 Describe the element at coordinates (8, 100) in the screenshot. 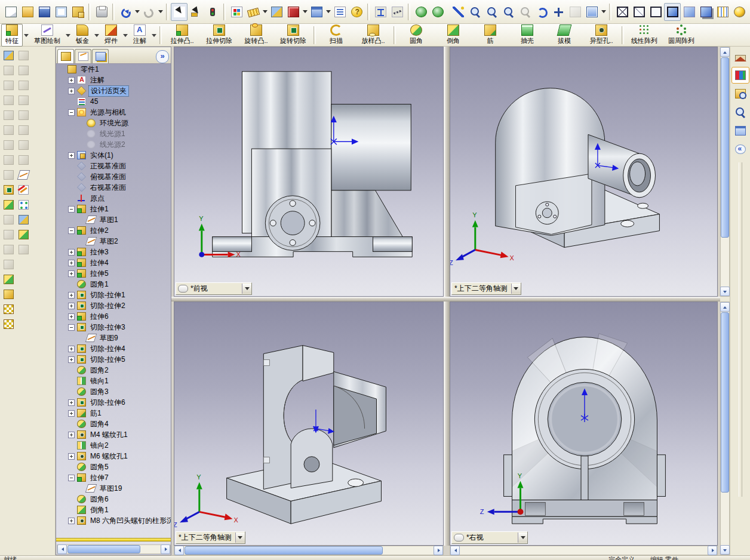

I see `extend-surface-button` at that location.